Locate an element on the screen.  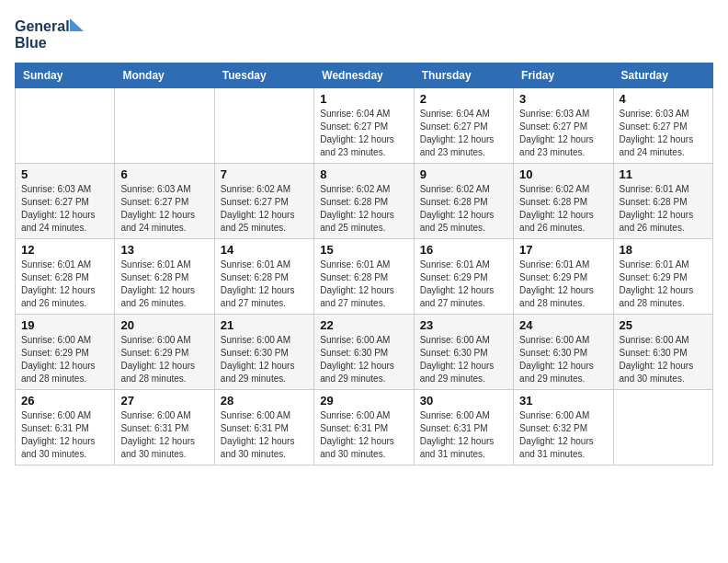
day-number: 6 is located at coordinates (164, 175).